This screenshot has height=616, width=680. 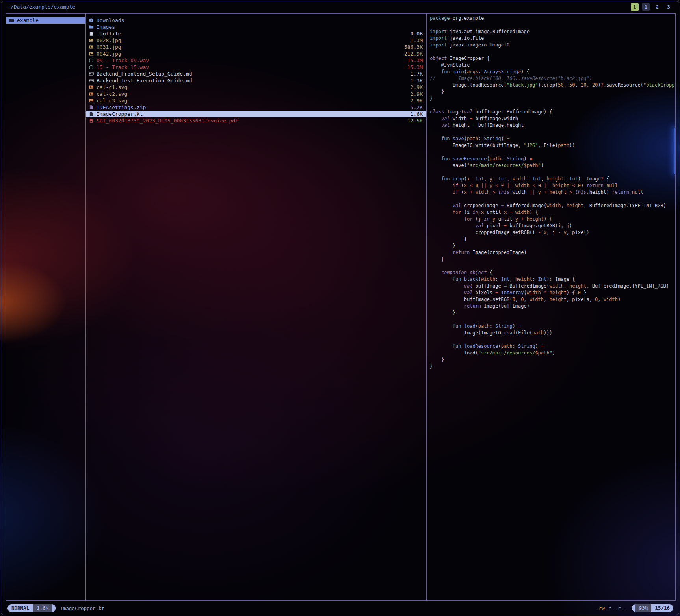 I want to click on file-row: Backend_Test_Execution_Guide.md1.3K, so click(x=256, y=80).